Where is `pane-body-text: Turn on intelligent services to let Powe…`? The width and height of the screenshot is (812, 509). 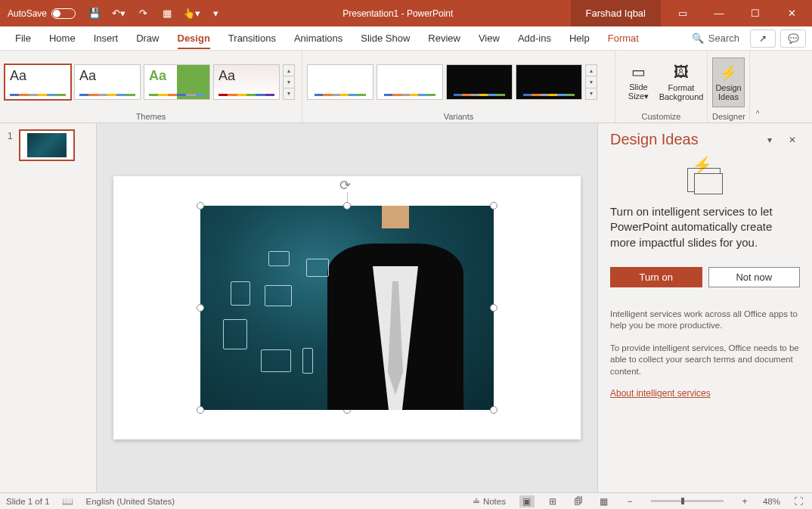
pane-body-text: Turn on intelligent services to let Powe… is located at coordinates (705, 227).